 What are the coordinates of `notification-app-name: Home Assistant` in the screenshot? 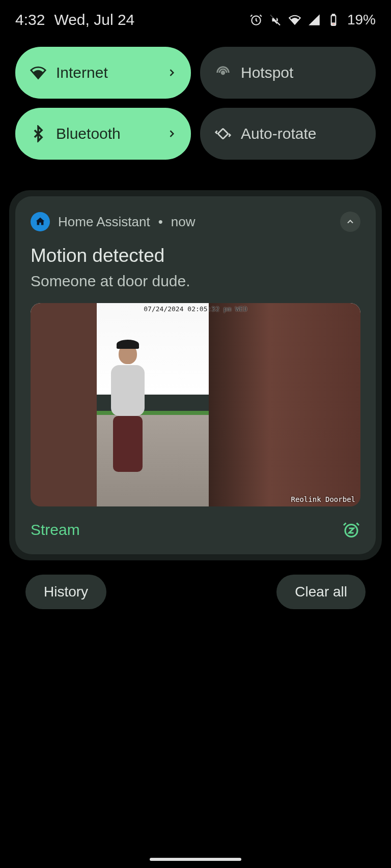 It's located at (104, 222).